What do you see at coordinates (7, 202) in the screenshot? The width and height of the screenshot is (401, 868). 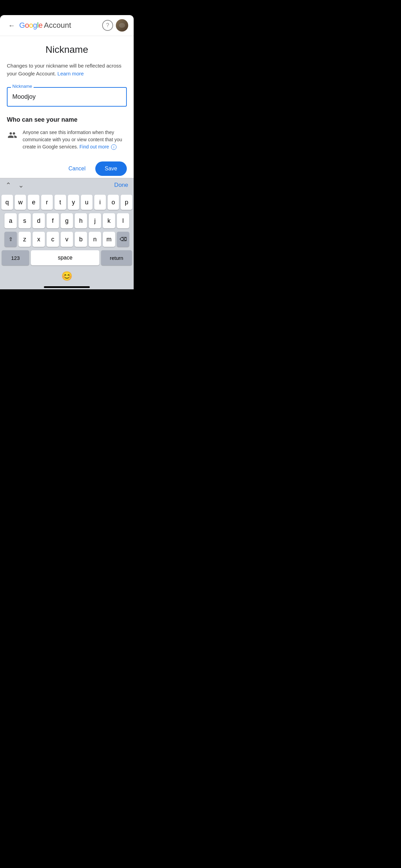 I see `key-q: q` at bounding box center [7, 202].